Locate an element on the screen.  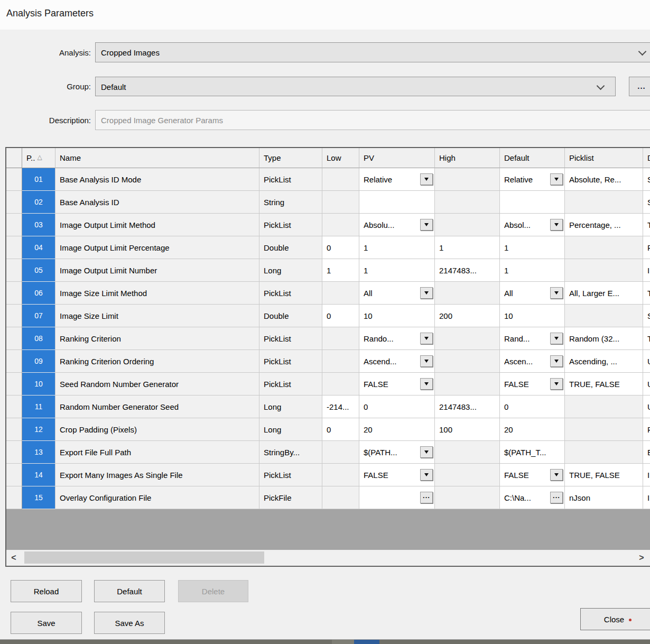
description-field: Cropped Image Generator Params is located at coordinates (373, 120).